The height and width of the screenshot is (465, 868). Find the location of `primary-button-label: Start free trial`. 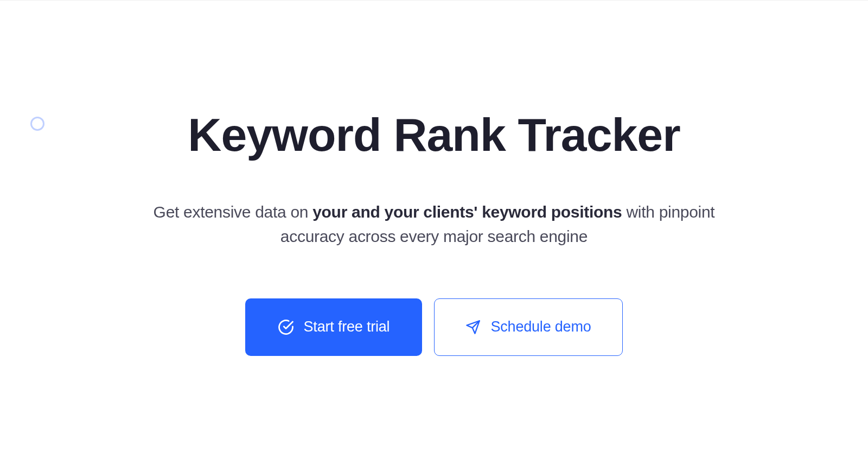

primary-button-label: Start free trial is located at coordinates (347, 327).